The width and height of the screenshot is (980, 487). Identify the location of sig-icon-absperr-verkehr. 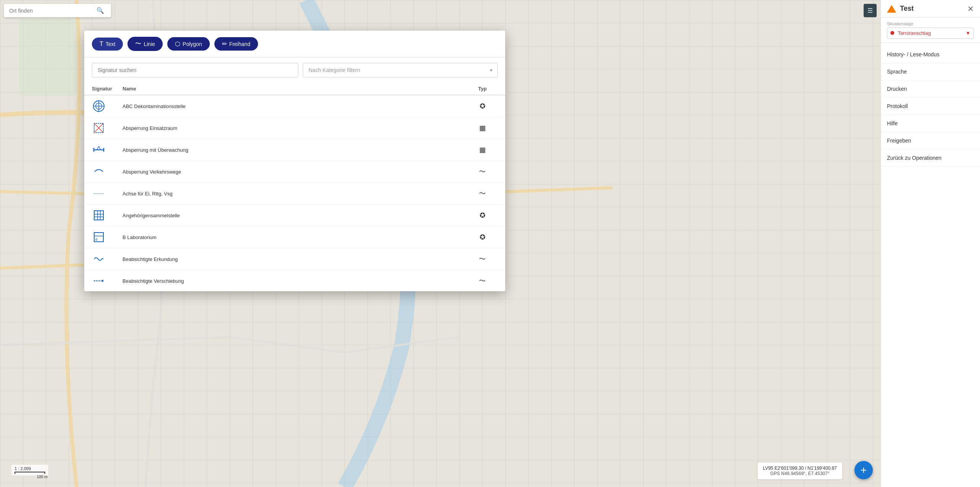
(99, 172).